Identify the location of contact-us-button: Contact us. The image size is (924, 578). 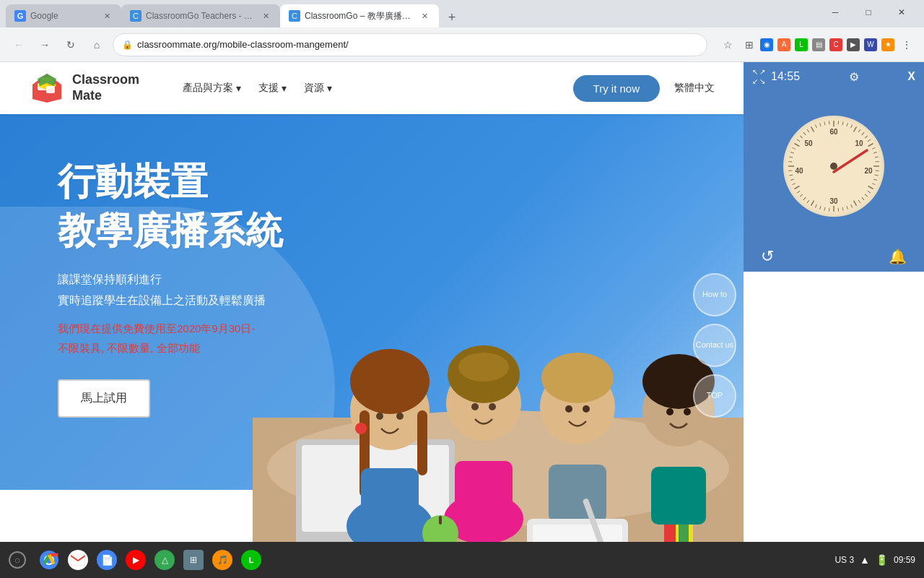
(715, 345).